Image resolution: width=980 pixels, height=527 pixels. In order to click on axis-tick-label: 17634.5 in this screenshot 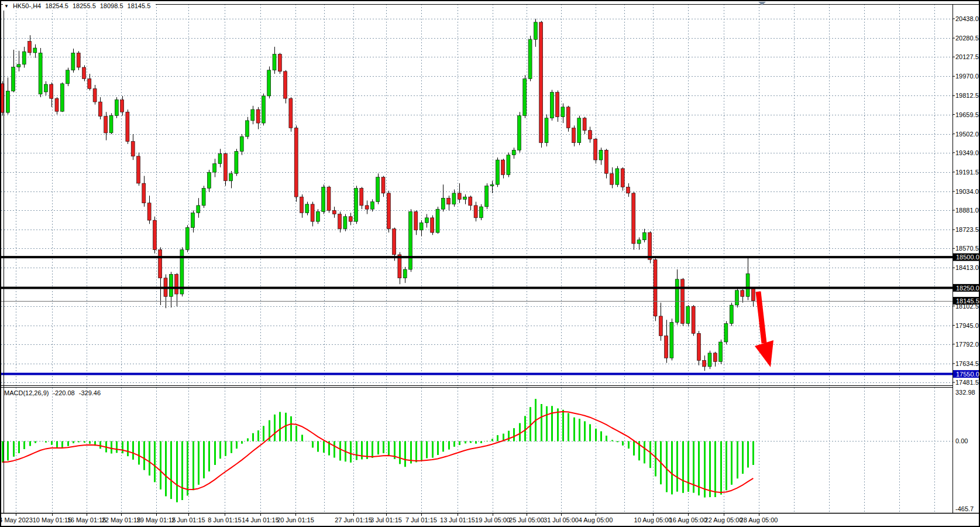, I will do `click(967, 364)`.